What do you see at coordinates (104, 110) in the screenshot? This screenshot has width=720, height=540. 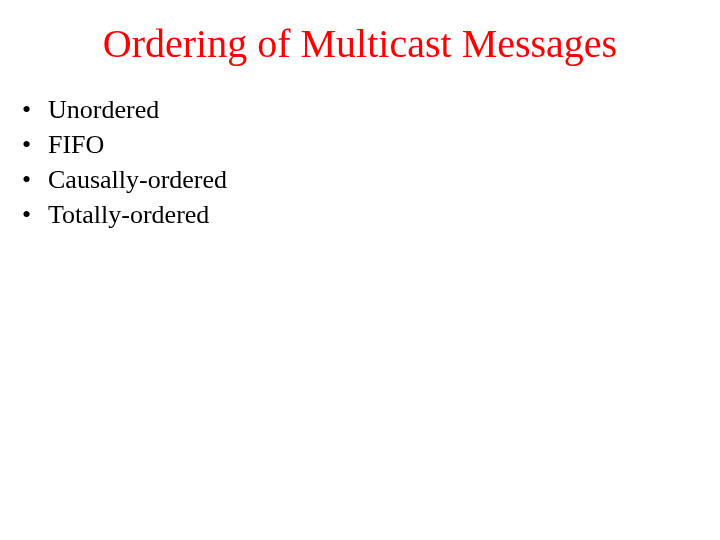 I see `bullet-text: Unordered` at bounding box center [104, 110].